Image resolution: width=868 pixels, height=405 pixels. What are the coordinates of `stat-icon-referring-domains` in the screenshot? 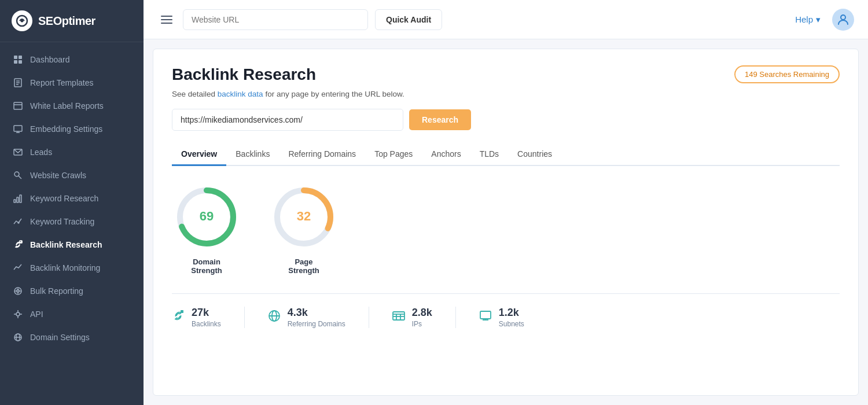 It's located at (274, 318).